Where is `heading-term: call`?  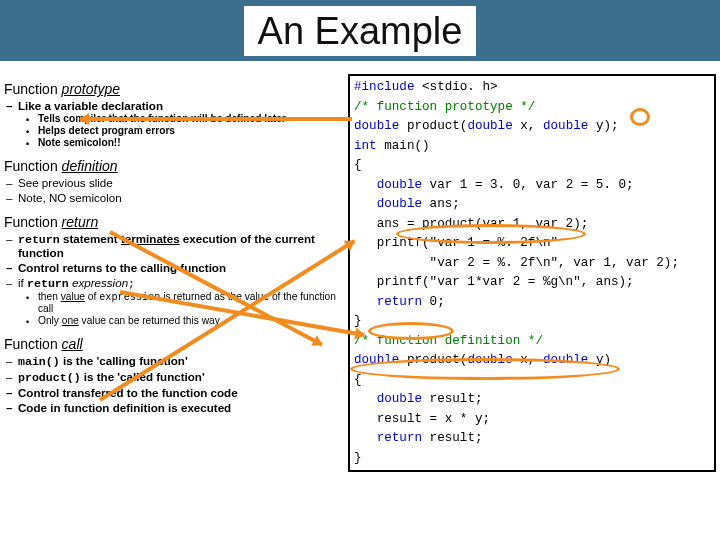
heading-term: call is located at coordinates (72, 344).